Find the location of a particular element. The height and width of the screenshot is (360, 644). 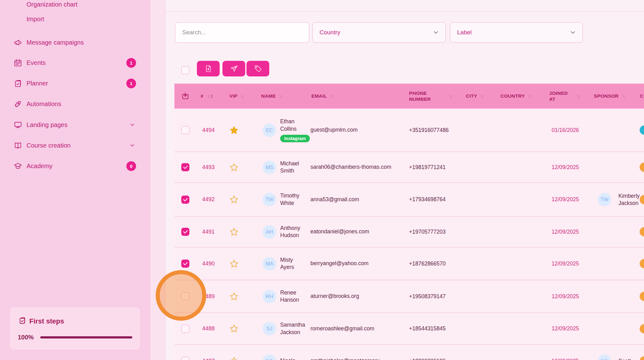

table-row: 4493 MS Michael Smith sarah06@chambers-t… is located at coordinates (409, 167).